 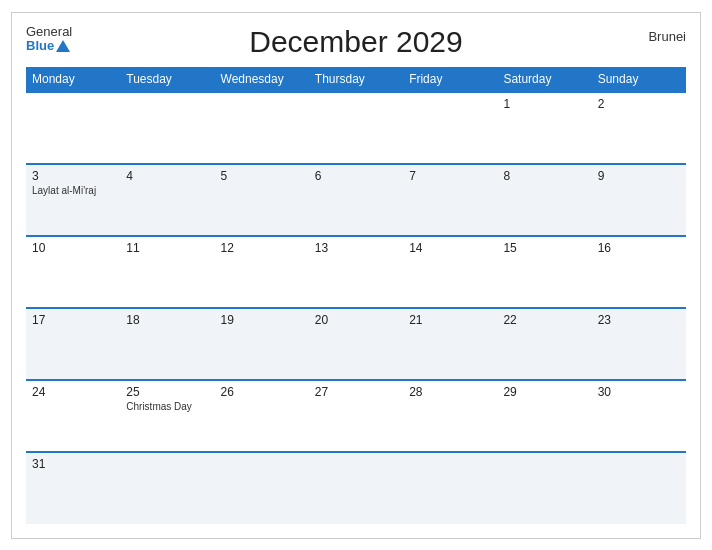 What do you see at coordinates (639, 104) in the screenshot?
I see `day-number: 2` at bounding box center [639, 104].